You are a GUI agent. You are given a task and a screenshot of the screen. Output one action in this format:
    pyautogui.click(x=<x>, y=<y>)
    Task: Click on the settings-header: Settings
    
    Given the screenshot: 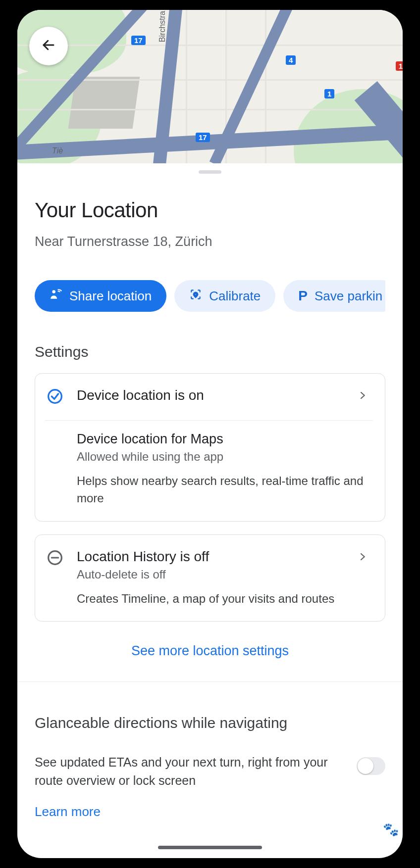 What is the action you would take?
    pyautogui.click(x=210, y=352)
    